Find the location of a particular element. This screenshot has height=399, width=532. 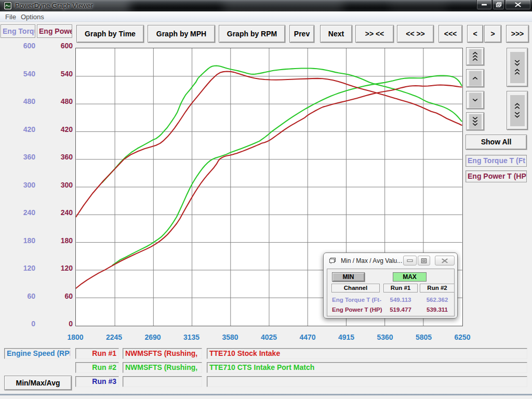

graph-by-time-button: Graph by Time is located at coordinates (110, 34).